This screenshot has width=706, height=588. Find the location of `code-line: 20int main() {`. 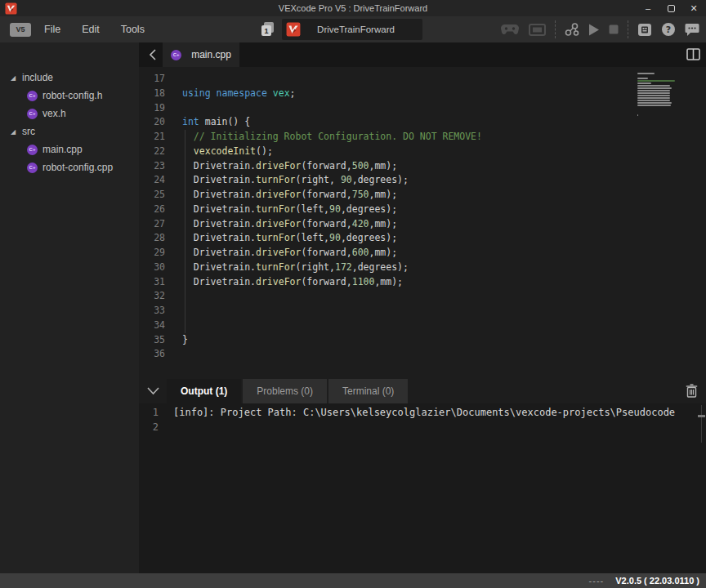

code-line: 20int main() { is located at coordinates (422, 122).